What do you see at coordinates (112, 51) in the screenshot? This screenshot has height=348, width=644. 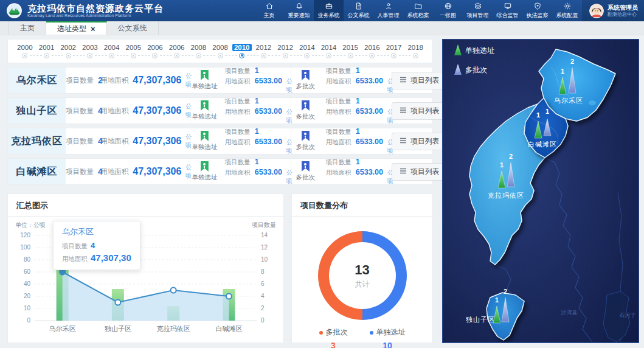 I see `timeline-year: 2004` at bounding box center [112, 51].